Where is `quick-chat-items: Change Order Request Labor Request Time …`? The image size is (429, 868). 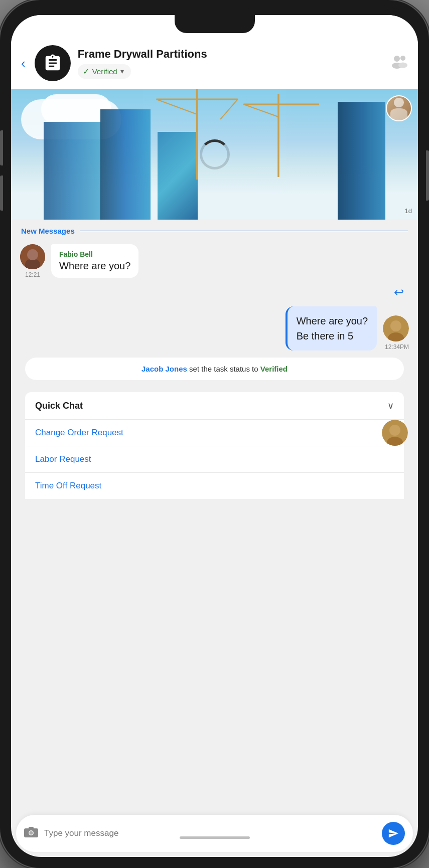 quick-chat-items: Change Order Request Labor Request Time … is located at coordinates (215, 459).